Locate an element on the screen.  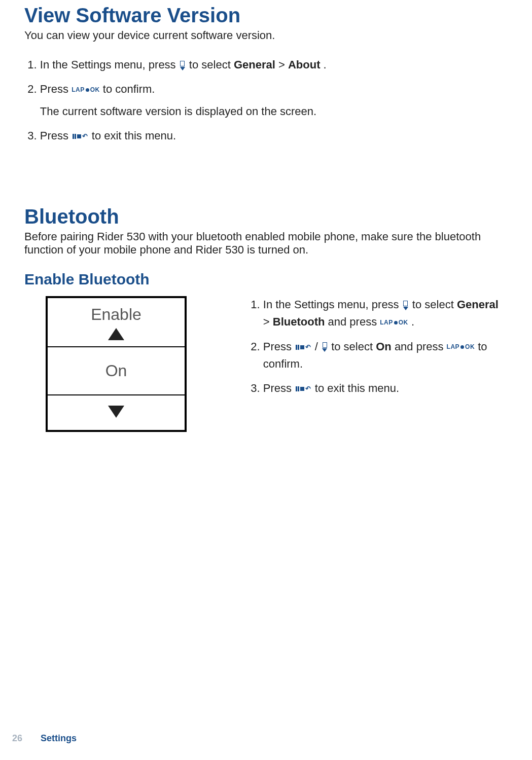
heading-bluetooth: Bluetooth is located at coordinates (266, 217).